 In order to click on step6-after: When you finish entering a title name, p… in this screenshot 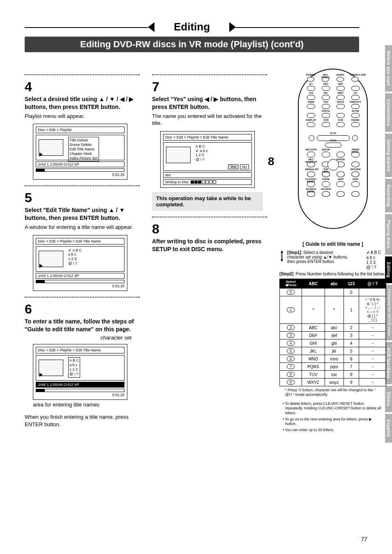, I will do `click(84, 421)`.